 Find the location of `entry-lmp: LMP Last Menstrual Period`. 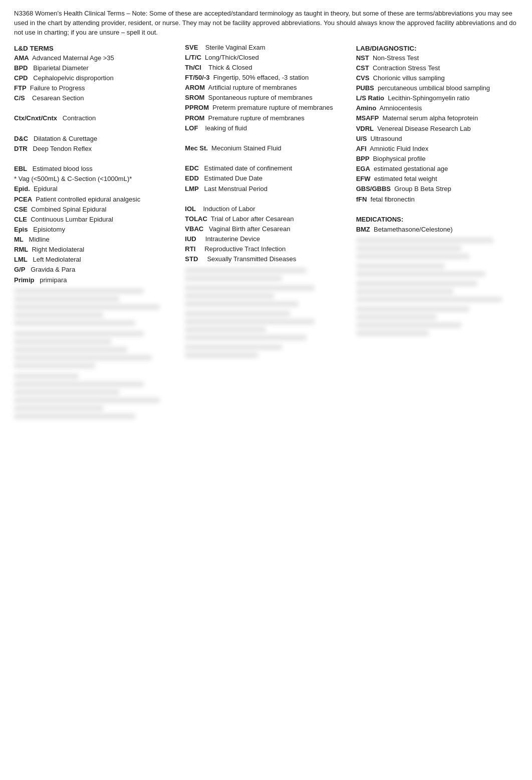

entry-lmp: LMP Last Menstrual Period is located at coordinates (265, 189).